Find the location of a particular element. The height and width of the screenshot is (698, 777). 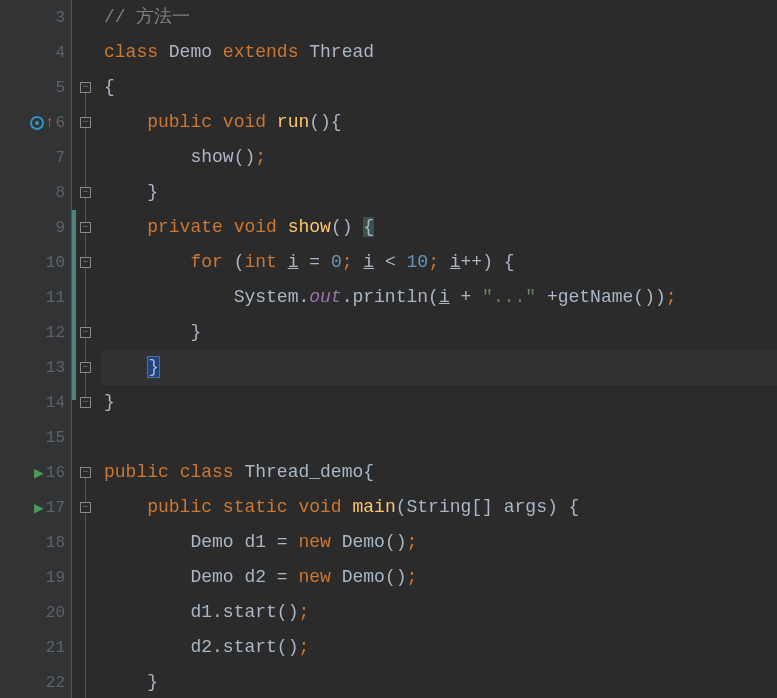

line-number: 7 is located at coordinates (36, 158).